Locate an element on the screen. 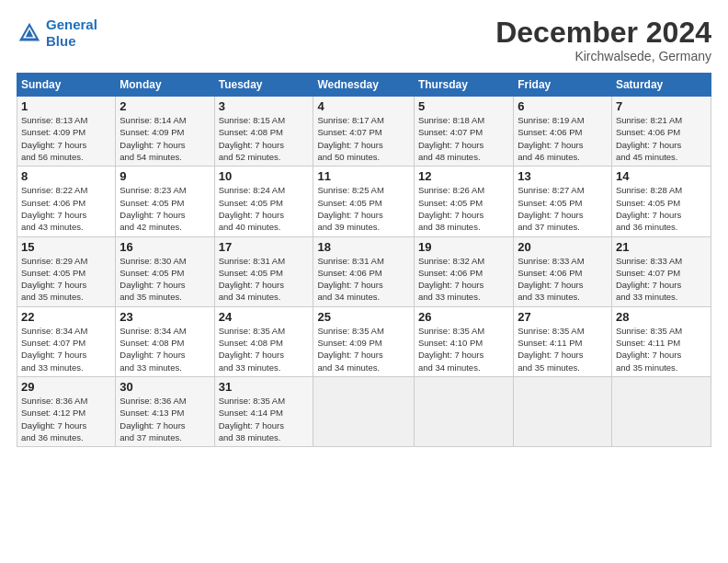  calendar-row: 29Sunrise: 8:36 AM Sunset: 4:12 PM Dayli… is located at coordinates (364, 411).